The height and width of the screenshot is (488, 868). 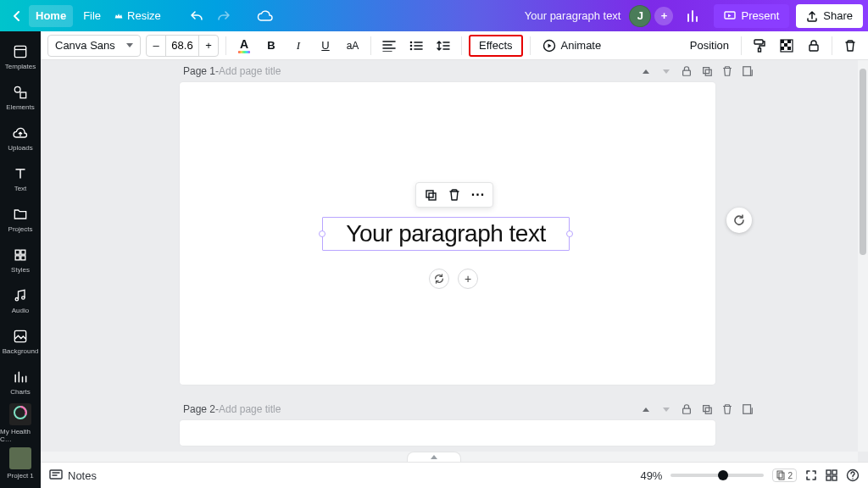 I want to click on file-menu: File, so click(x=92, y=16).